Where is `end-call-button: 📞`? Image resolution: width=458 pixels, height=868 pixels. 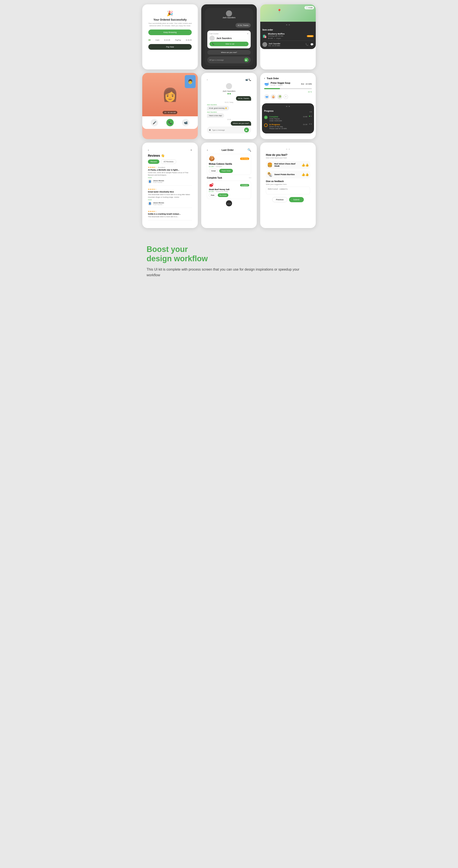
end-call-button: 📞 is located at coordinates (170, 123).